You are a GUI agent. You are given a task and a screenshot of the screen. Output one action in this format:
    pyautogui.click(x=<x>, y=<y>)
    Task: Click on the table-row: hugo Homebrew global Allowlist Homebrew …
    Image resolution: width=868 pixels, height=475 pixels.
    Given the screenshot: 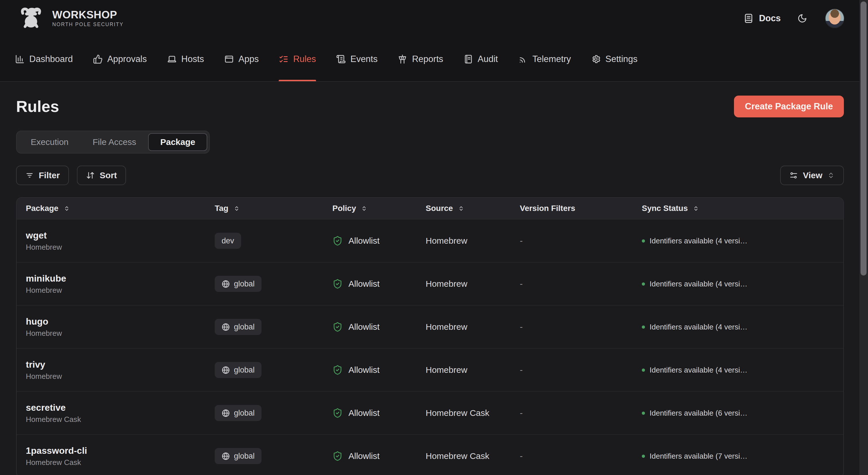 What is the action you would take?
    pyautogui.click(x=430, y=327)
    